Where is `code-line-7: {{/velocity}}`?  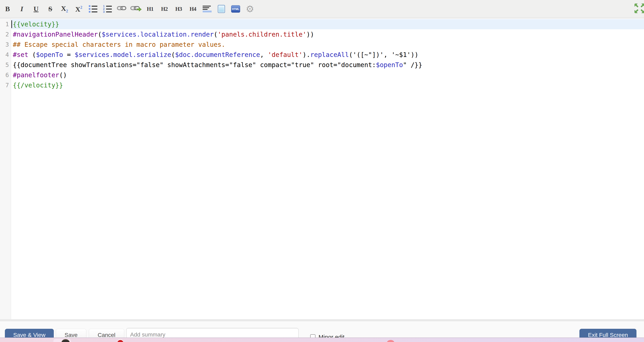 code-line-7: {{/velocity}} is located at coordinates (328, 85).